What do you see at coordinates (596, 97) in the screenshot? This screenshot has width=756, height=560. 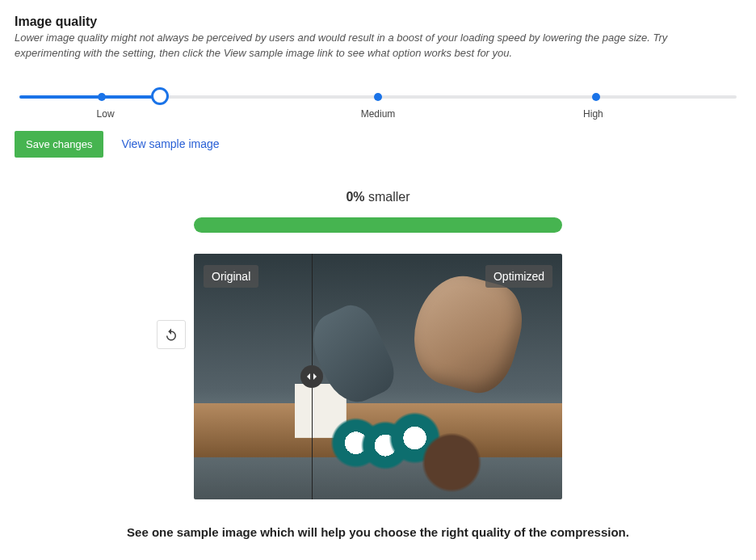 I see `slider-stop-high` at bounding box center [596, 97].